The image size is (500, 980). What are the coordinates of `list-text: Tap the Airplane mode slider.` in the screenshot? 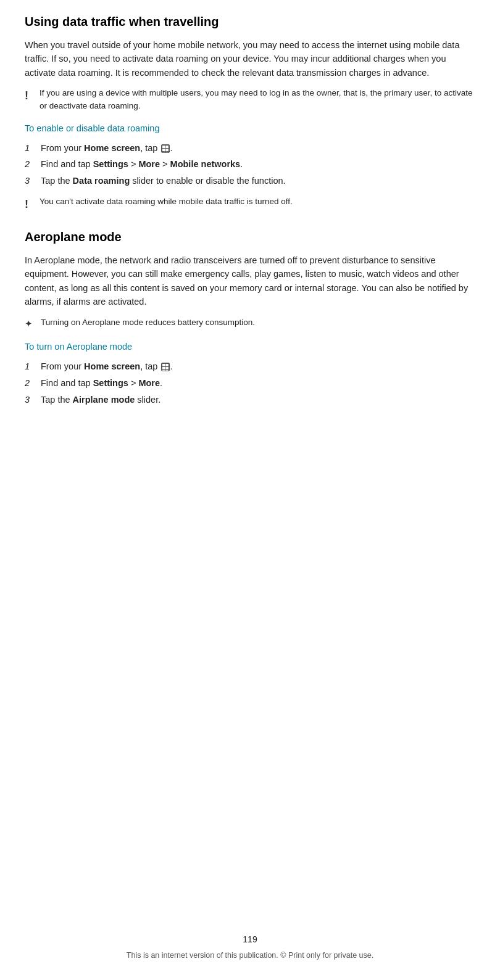 It's located at (258, 400).